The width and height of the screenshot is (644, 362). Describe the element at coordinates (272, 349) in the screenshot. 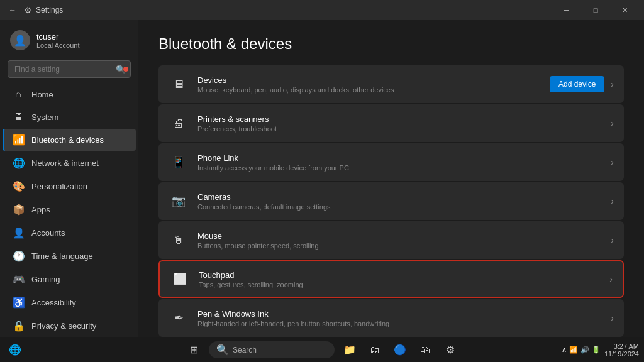

I see `taskbar-search: 🔍 Search` at that location.